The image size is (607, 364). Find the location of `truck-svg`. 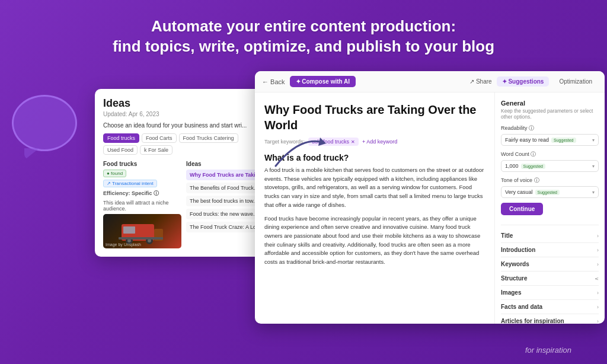

truck-svg is located at coordinates (142, 231).